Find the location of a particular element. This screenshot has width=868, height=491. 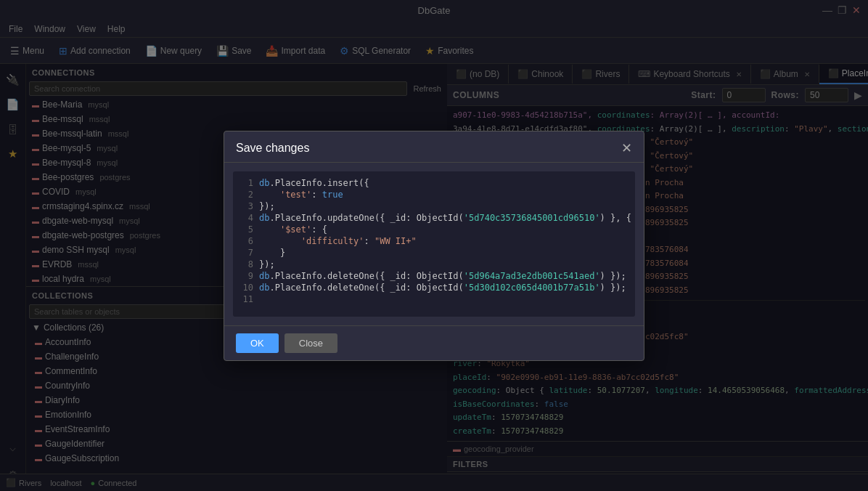

modal-close-button: Close is located at coordinates (311, 343).